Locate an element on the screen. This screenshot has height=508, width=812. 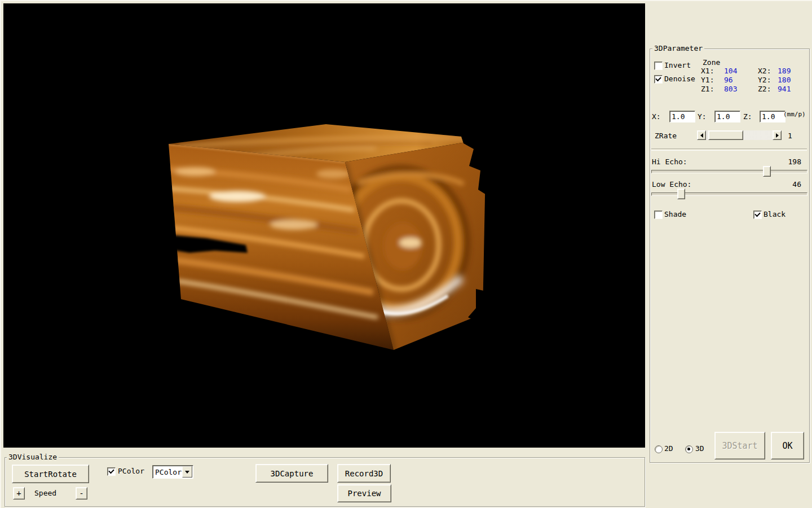
zrate-track is located at coordinates (739, 135).